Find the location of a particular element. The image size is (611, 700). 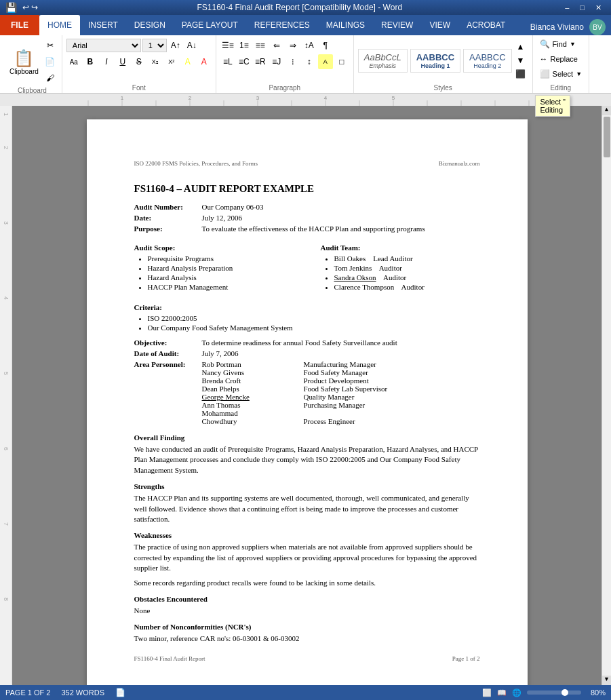

justify-button: ≡J is located at coordinates (277, 62).